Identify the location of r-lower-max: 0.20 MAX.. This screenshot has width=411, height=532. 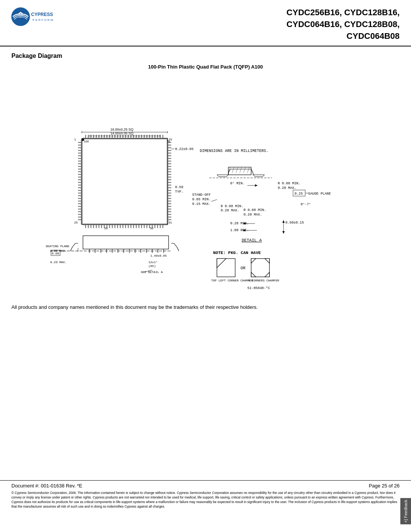
(253, 215).